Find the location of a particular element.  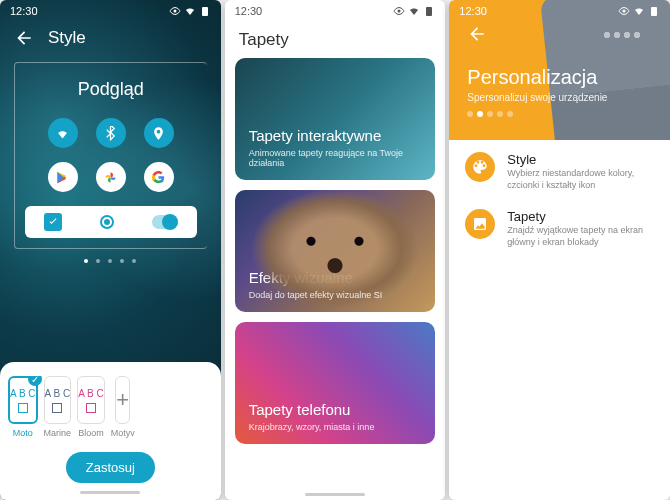

card-interactive-wallpapers: Tapety interaktywne Animowane tapety rea… is located at coordinates (336, 119).